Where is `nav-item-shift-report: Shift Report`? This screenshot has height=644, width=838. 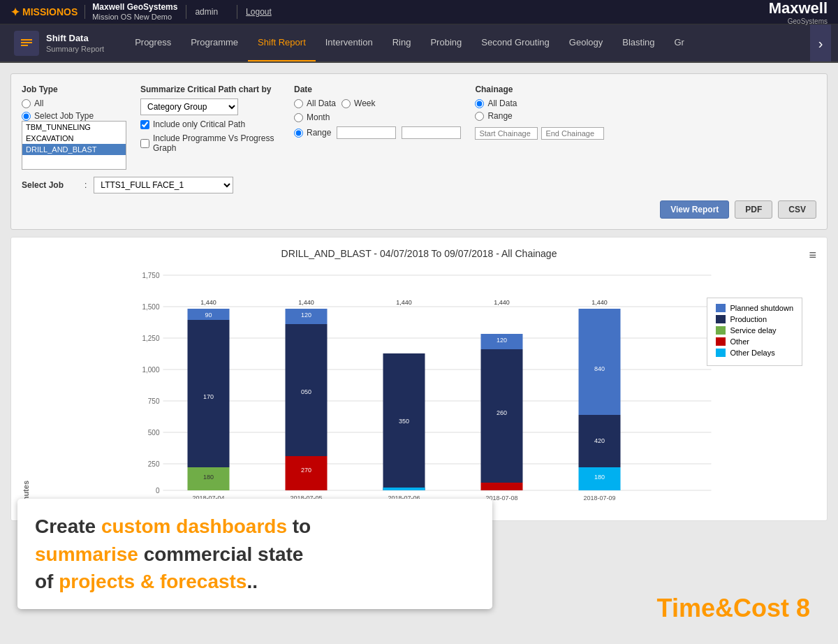
nav-item-shift-report: Shift Report is located at coordinates (282, 43).